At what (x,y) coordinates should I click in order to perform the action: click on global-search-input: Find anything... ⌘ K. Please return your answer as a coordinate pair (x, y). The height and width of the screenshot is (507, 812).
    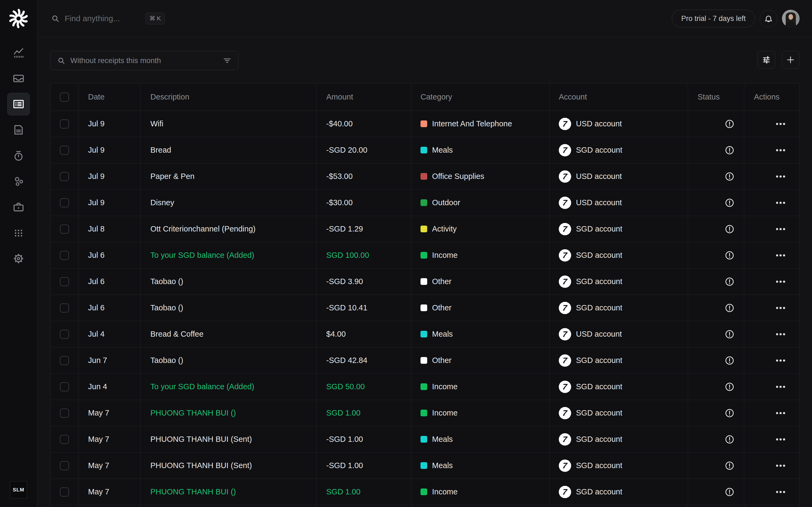
    Looking at the image, I should click on (108, 19).